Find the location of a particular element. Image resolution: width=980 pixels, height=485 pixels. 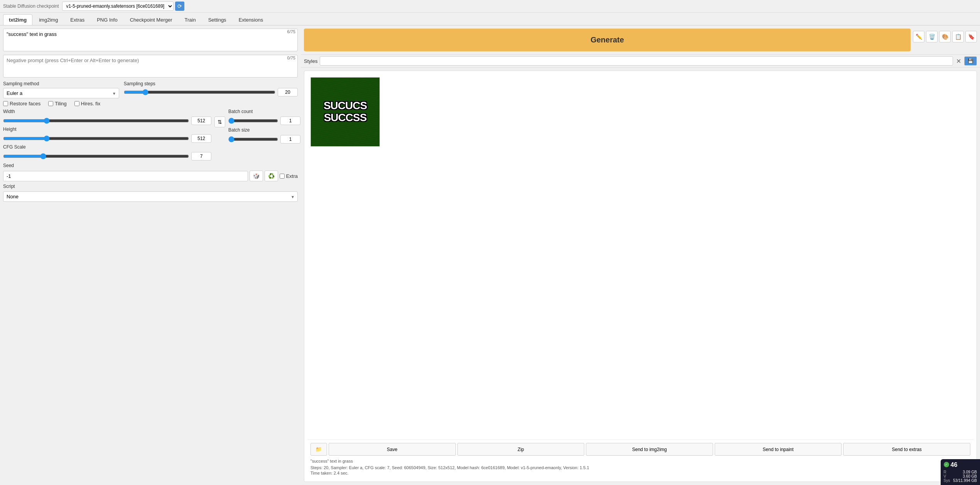

tab-img2img: img2img is located at coordinates (49, 20).